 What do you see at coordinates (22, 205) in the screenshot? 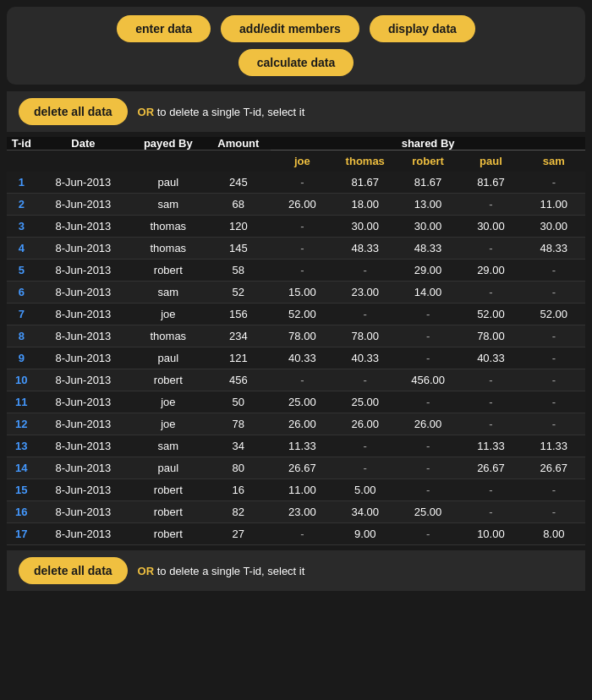
I see `cell-tid: 2` at bounding box center [22, 205].